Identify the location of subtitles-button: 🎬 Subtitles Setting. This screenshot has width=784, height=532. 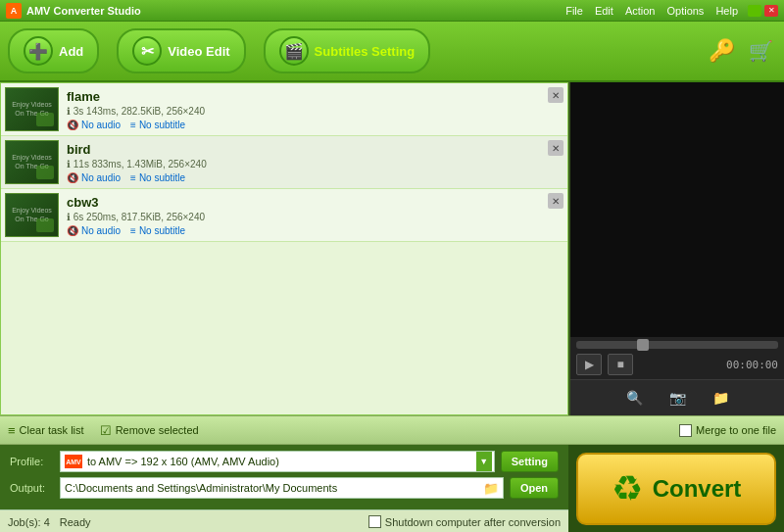
(347, 51).